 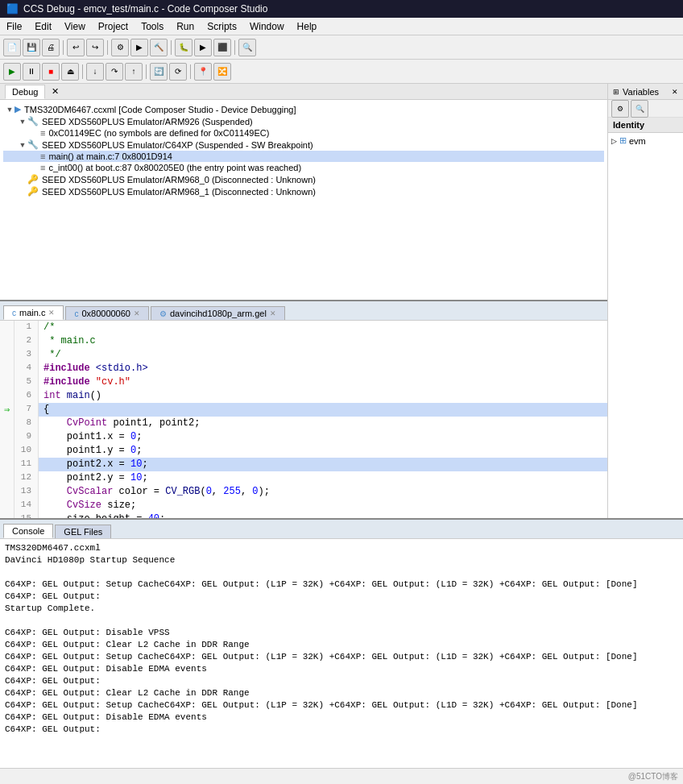 What do you see at coordinates (31, 48) in the screenshot?
I see `toolbar-save: 💾` at bounding box center [31, 48].